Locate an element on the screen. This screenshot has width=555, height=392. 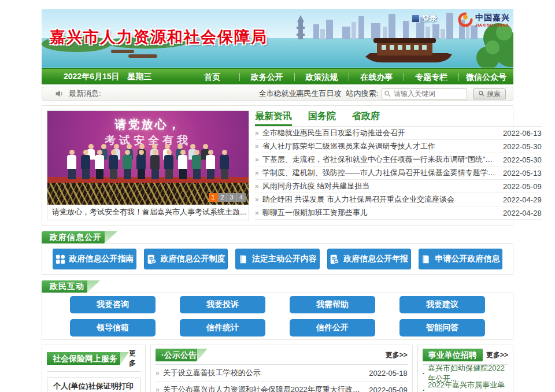
news-list: »全市稳就业惠民生百日攻坚行动推进会召开2022-06-13 »省人社厅陈荣华二… is located at coordinates (398, 173).